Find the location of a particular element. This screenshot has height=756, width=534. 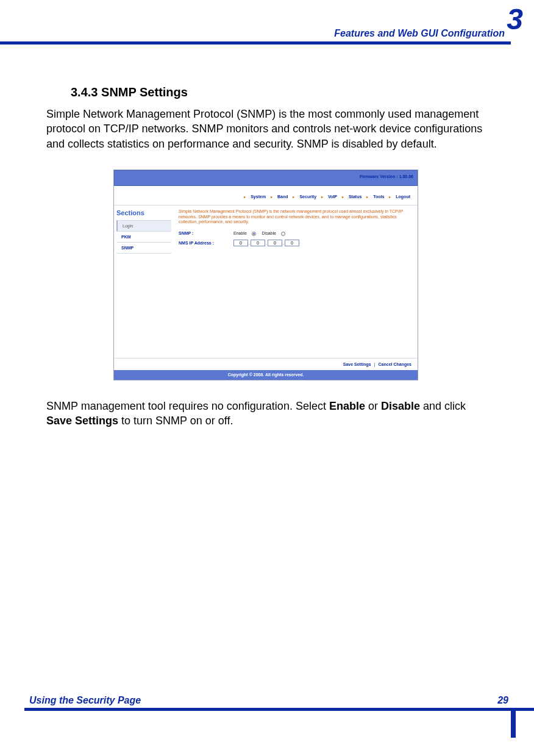

firmware-version: Firmware Version : 1.00.06 is located at coordinates (386, 177).